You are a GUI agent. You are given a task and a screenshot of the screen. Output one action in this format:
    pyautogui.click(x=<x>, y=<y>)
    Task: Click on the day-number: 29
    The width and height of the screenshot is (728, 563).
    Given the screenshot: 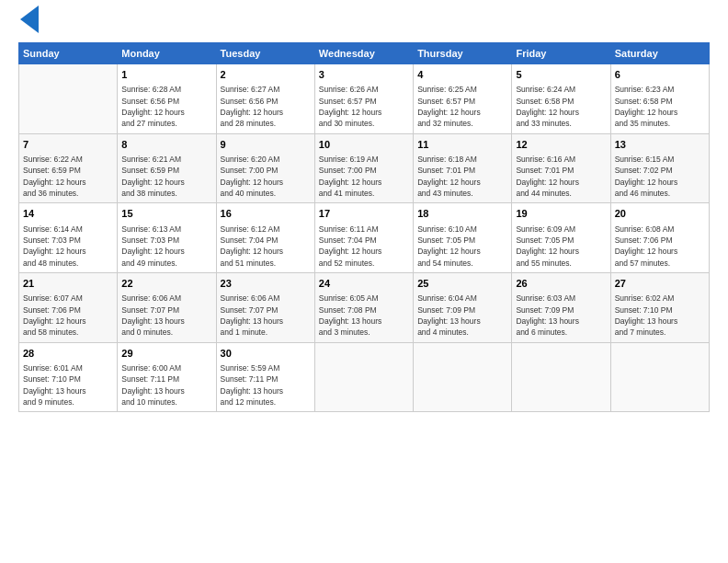 What is the action you would take?
    pyautogui.click(x=166, y=353)
    